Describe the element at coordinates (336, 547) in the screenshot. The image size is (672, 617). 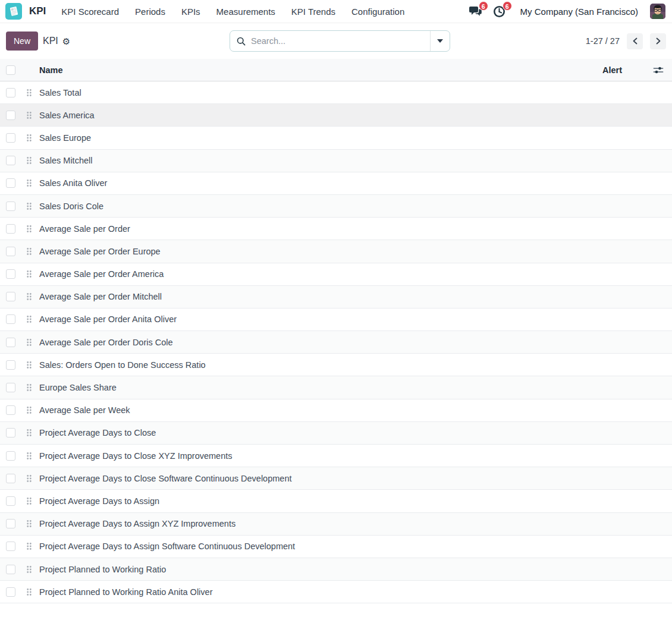
I see `table-row: Project Average Days to Assign Software …` at that location.